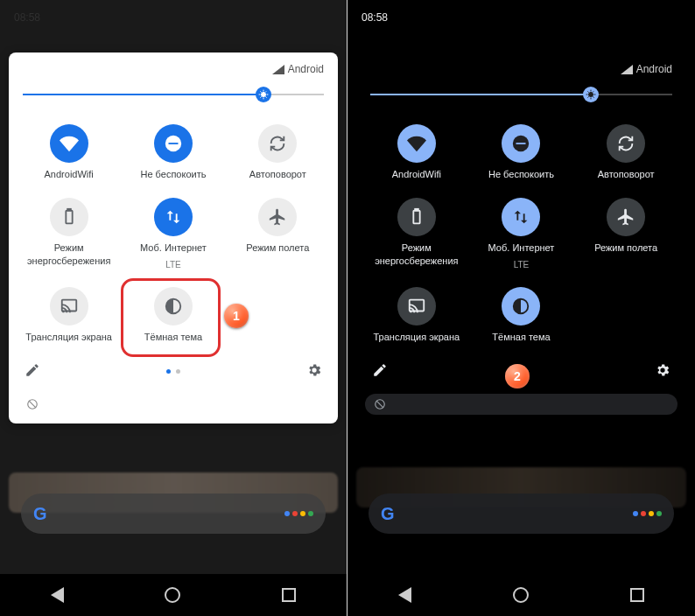 Image resolution: width=695 pixels, height=616 pixels. What do you see at coordinates (517, 376) in the screenshot?
I see `marker-2: 2` at bounding box center [517, 376].